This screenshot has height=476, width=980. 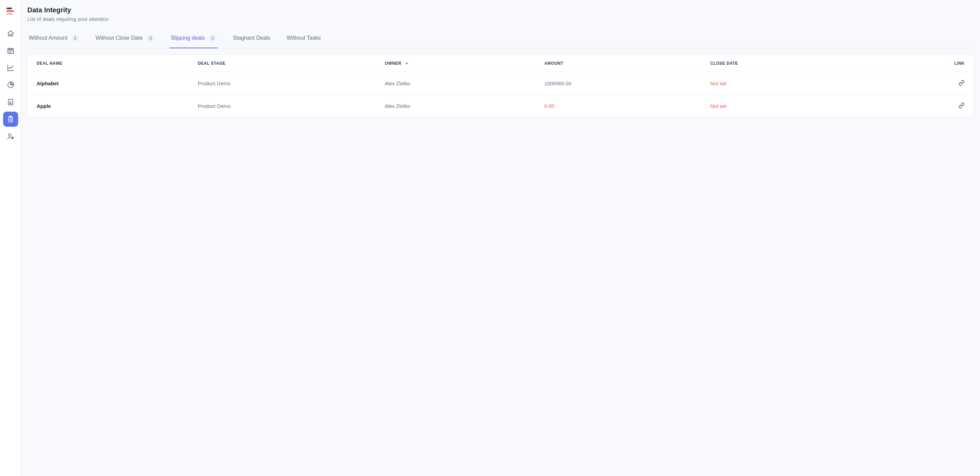 What do you see at coordinates (11, 238) in the screenshot?
I see `sidebar` at bounding box center [11, 238].